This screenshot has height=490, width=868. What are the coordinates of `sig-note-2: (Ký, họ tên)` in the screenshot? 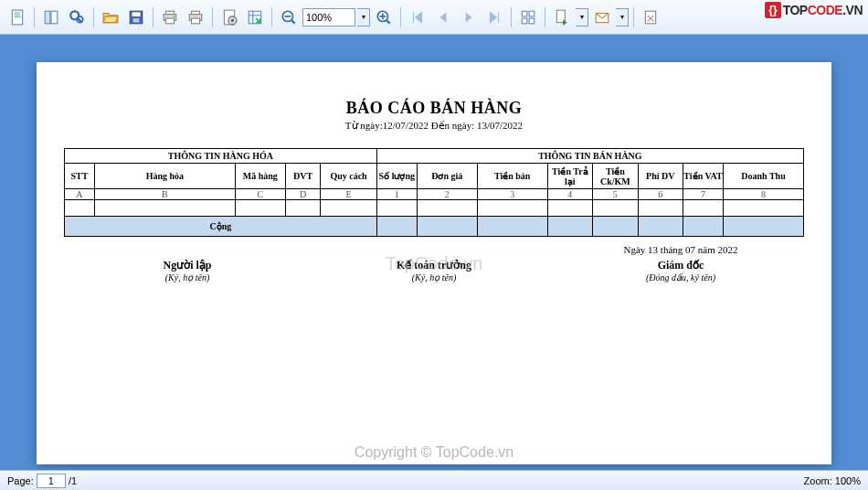 It's located at (434, 278).